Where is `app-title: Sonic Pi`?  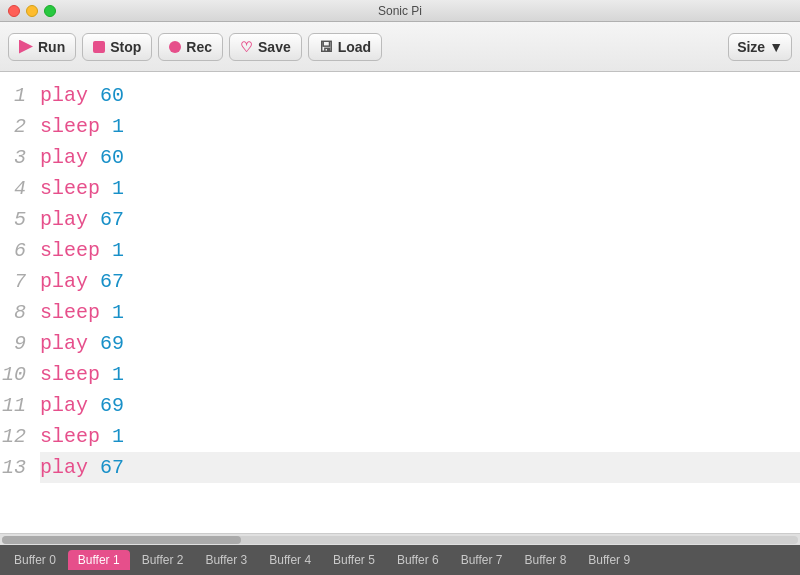
app-title: Sonic Pi is located at coordinates (400, 11).